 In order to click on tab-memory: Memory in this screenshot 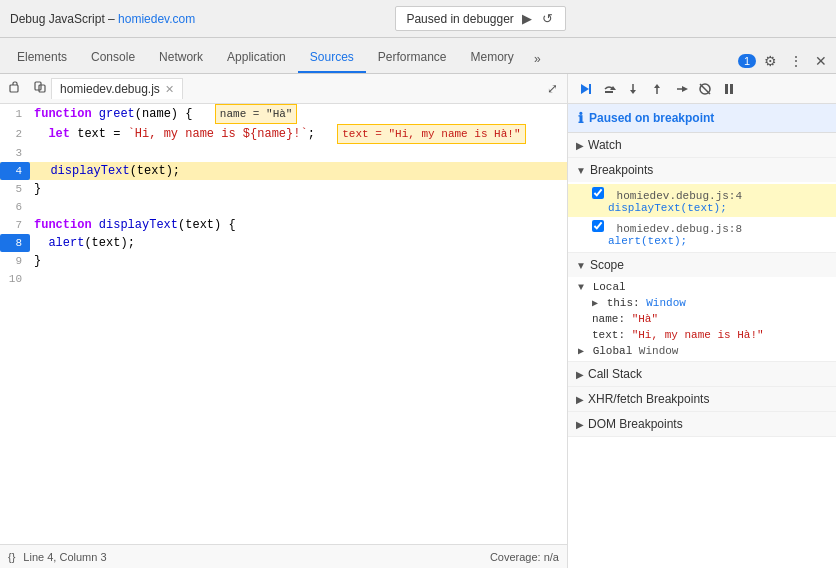, I will do `click(492, 58)`.